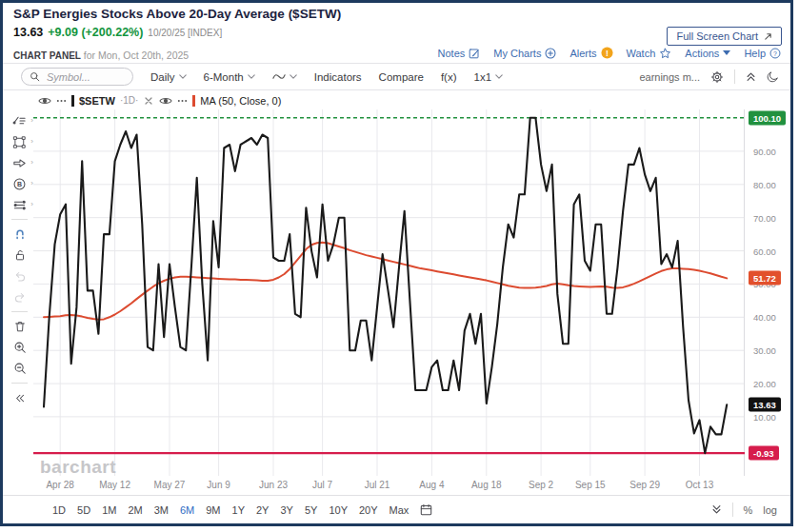 The height and width of the screenshot is (532, 799). What do you see at coordinates (218, 485) in the screenshot?
I see `x-axis-tick: Jun 9` at bounding box center [218, 485].